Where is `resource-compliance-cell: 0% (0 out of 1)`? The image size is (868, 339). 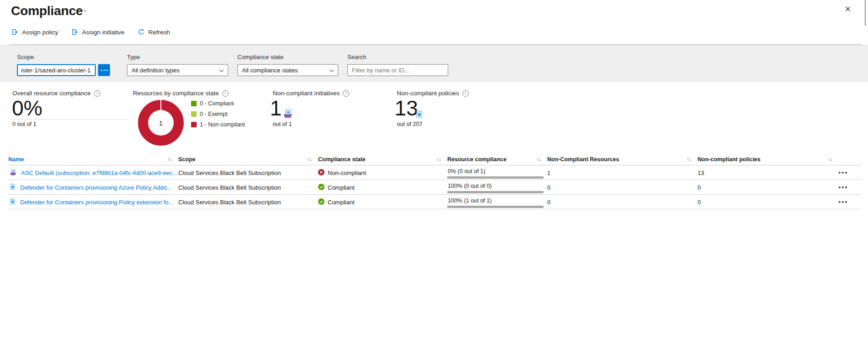
resource-compliance-cell: 0% (0 out of 1) is located at coordinates (497, 173).